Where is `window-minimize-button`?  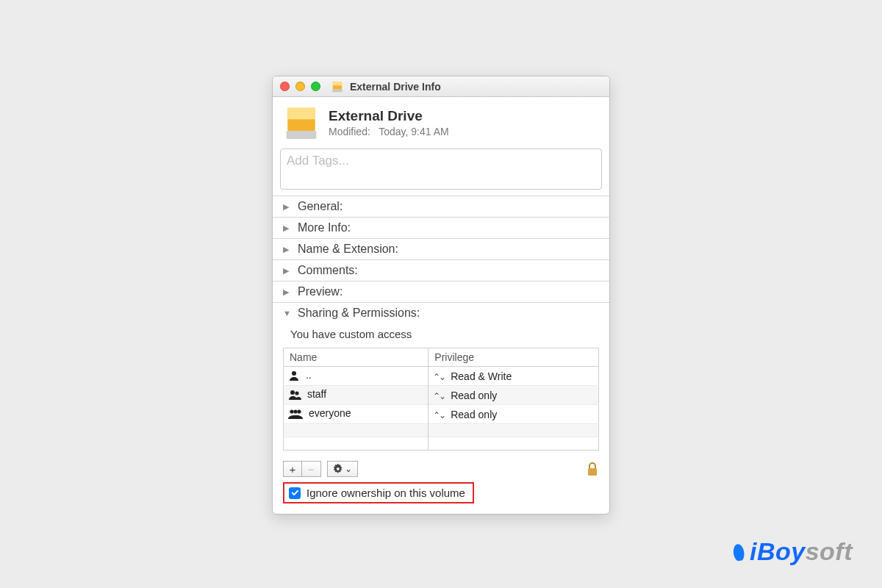 window-minimize-button is located at coordinates (300, 87).